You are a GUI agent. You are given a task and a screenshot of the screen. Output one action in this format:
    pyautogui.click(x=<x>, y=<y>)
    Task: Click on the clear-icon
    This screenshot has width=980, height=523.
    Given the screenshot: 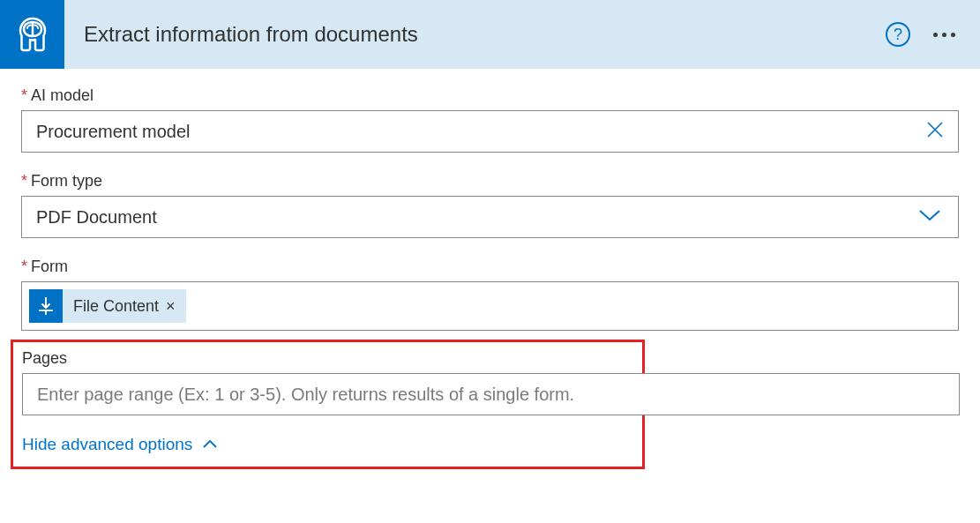 What is the action you would take?
    pyautogui.click(x=935, y=131)
    